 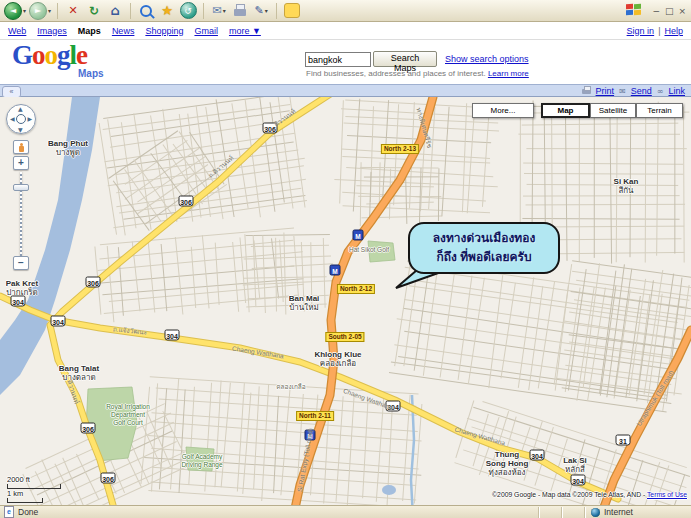 What do you see at coordinates (21, 147) in the screenshot?
I see `street-view-pegman-button` at bounding box center [21, 147].